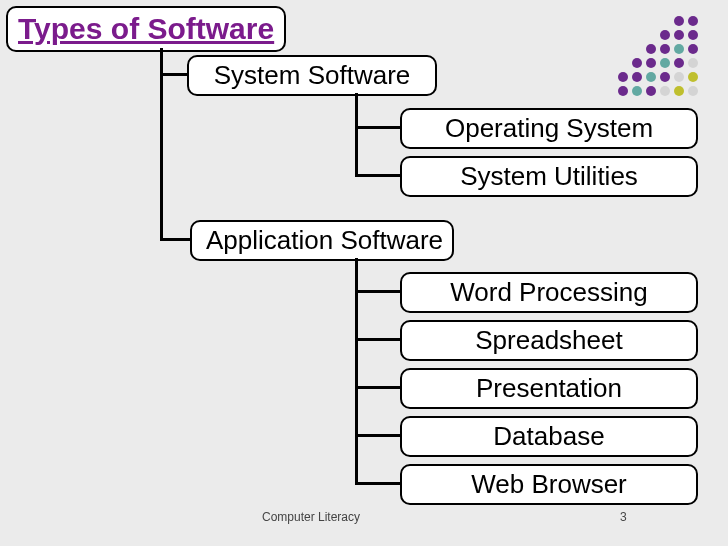  What do you see at coordinates (624, 517) in the screenshot?
I see `footer-page-number: 3` at bounding box center [624, 517].